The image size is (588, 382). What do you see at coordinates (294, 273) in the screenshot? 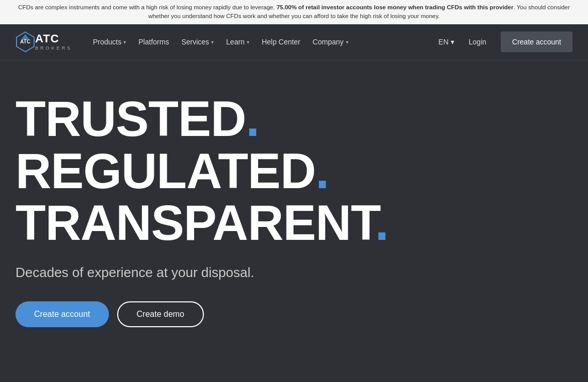
I see `hero-subheading: Decades of experience at your disposal.` at bounding box center [294, 273].